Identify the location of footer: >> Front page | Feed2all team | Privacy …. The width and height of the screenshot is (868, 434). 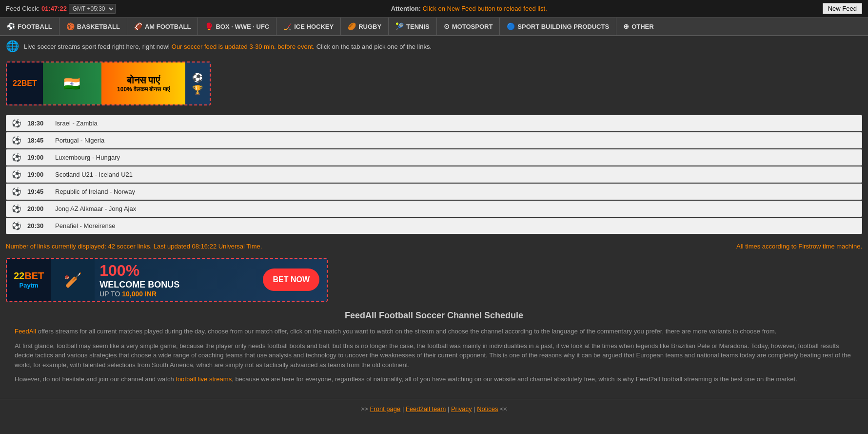
(434, 409).